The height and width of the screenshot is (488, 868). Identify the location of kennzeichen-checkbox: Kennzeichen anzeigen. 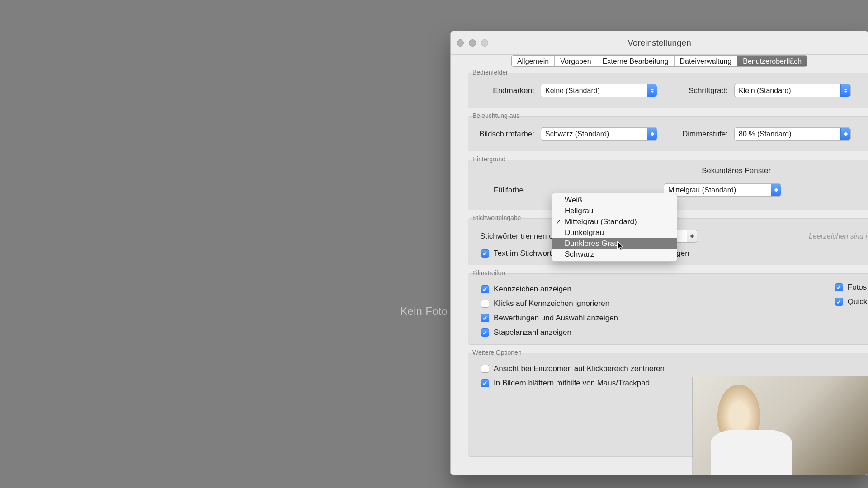
(675, 289).